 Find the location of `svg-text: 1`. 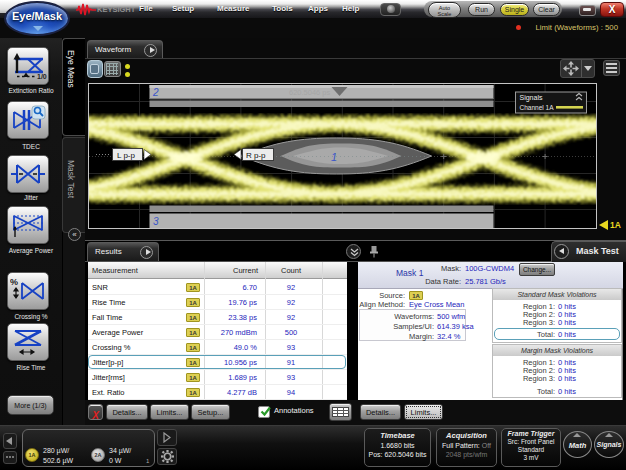

svg-text: 1 is located at coordinates (334, 157).